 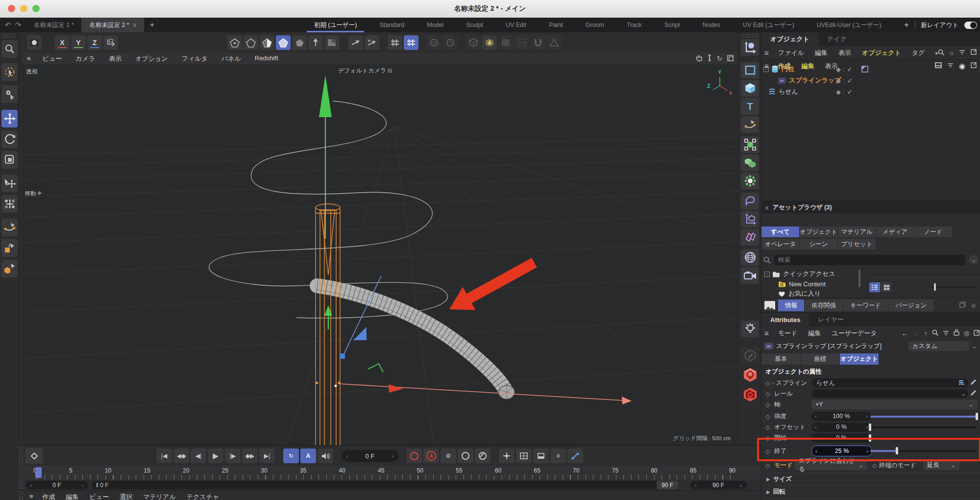 I want to click on uv-tool-2-icon, so click(x=522, y=43).